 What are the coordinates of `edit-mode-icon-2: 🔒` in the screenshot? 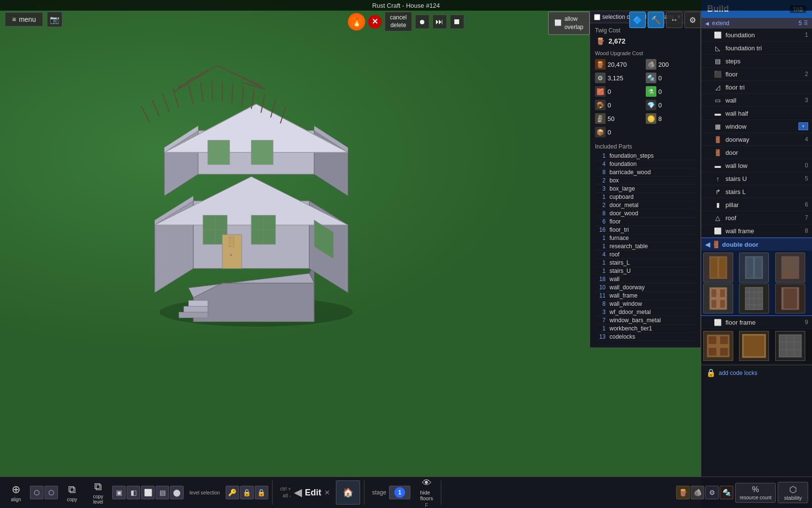 It's located at (247, 493).